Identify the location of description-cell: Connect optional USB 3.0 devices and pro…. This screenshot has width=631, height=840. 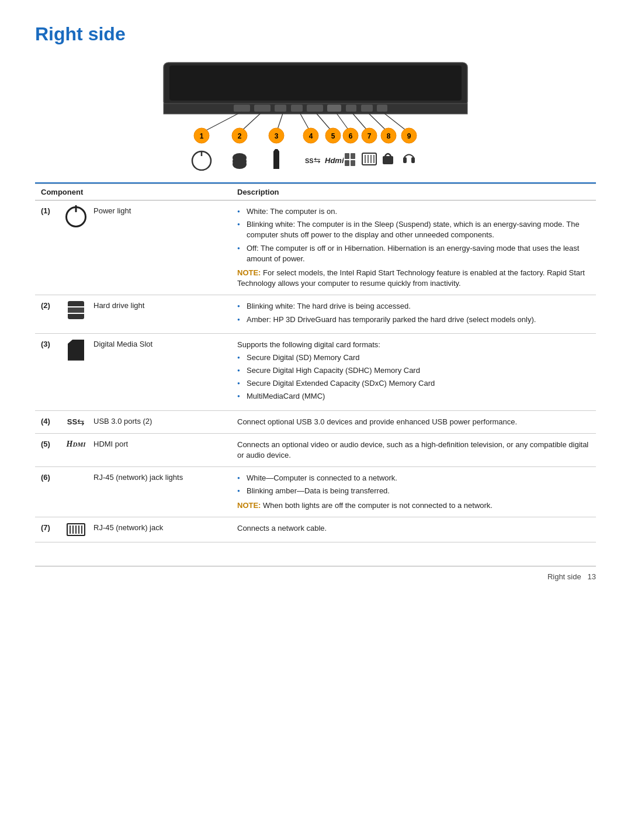
(414, 422).